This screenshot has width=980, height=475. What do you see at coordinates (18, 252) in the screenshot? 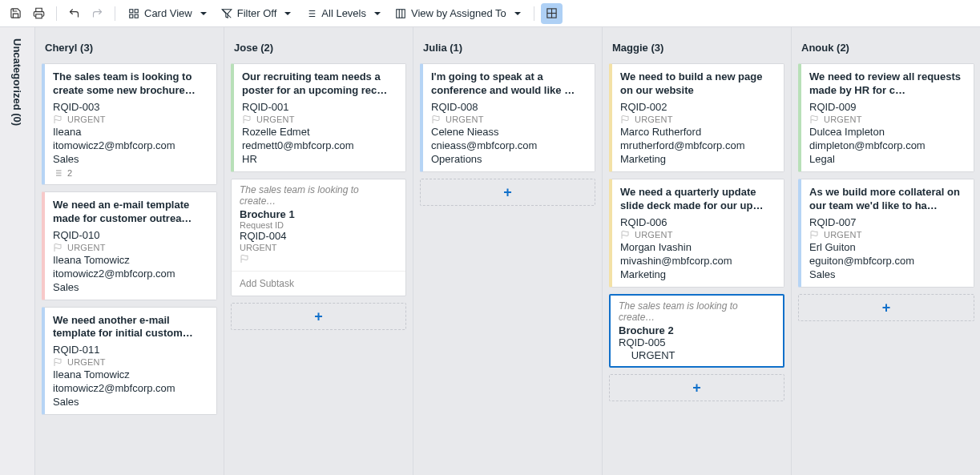
I see `uncategorized-lane: Uncategorized (0)` at bounding box center [18, 252].